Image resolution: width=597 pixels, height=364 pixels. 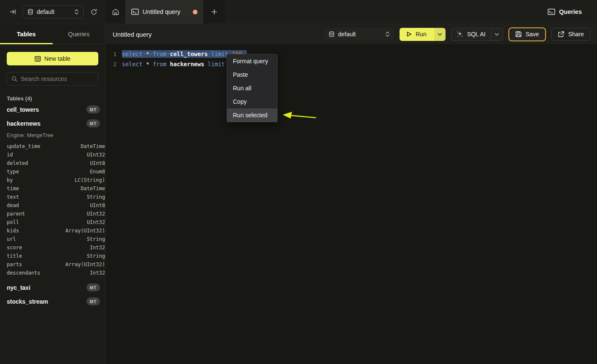 I want to click on save-floppy-icon, so click(x=519, y=34).